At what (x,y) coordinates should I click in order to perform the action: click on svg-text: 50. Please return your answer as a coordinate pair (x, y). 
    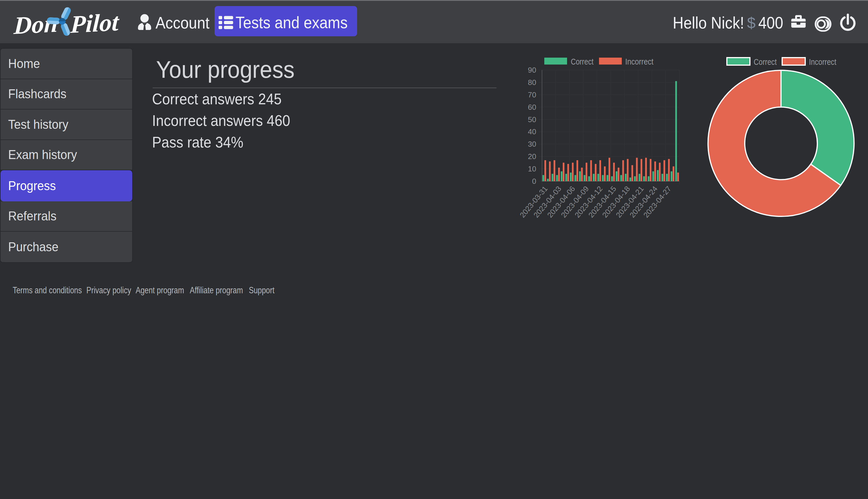
    Looking at the image, I should click on (532, 119).